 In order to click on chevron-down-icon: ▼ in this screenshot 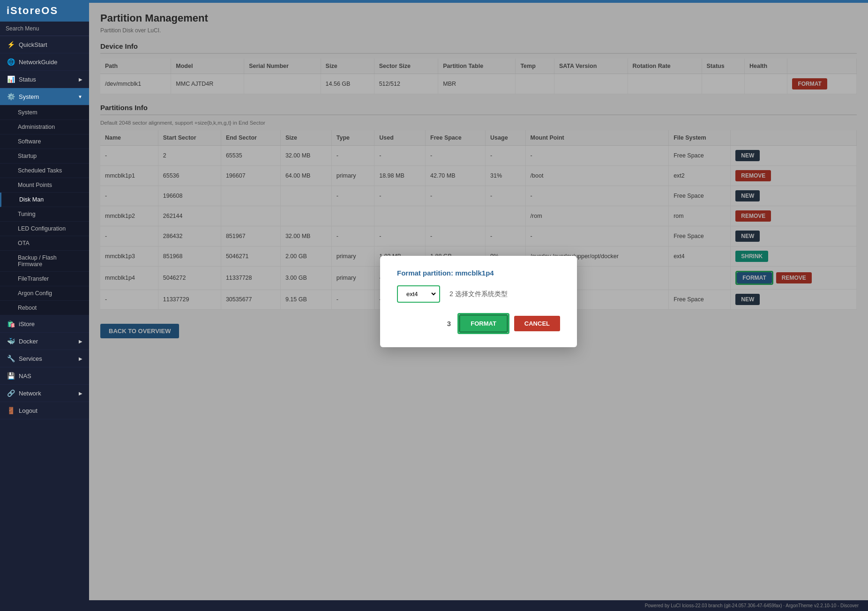, I will do `click(80, 97)`.